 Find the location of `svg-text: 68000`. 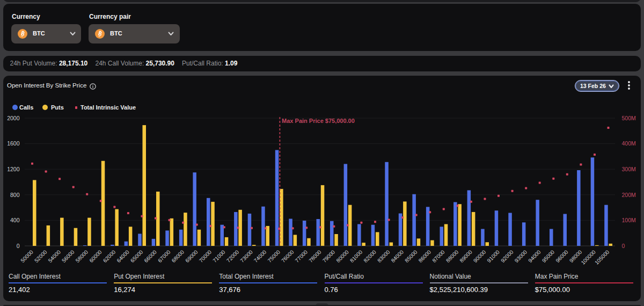

svg-text: 68000 is located at coordinates (178, 256).